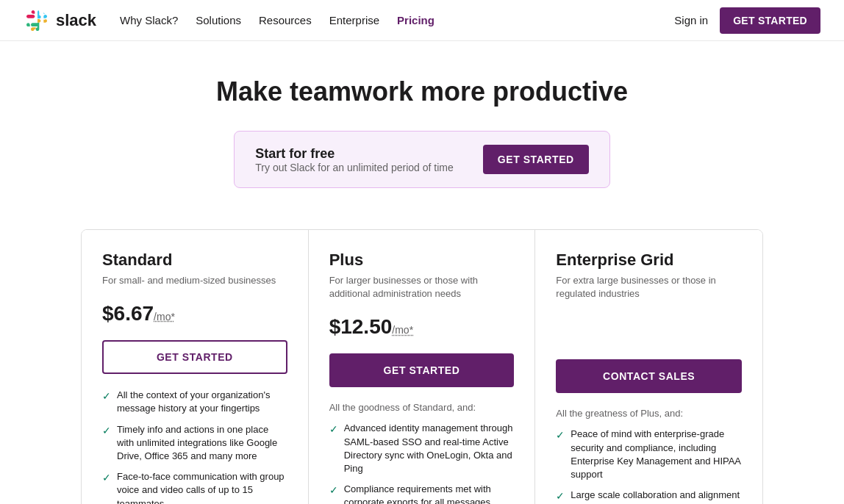 This screenshot has width=844, height=504. What do you see at coordinates (648, 287) in the screenshot?
I see `card-enterprise-subtitle: For extra large businesses or those in r…` at bounding box center [648, 287].